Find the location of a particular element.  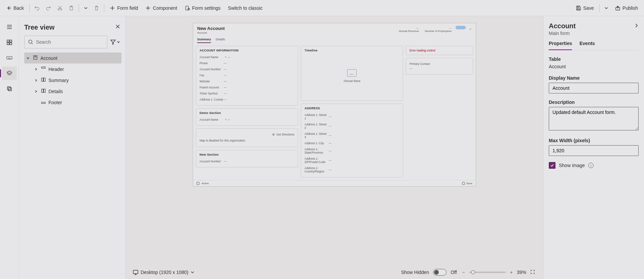

tree-node-summary: Summary is located at coordinates (73, 80).